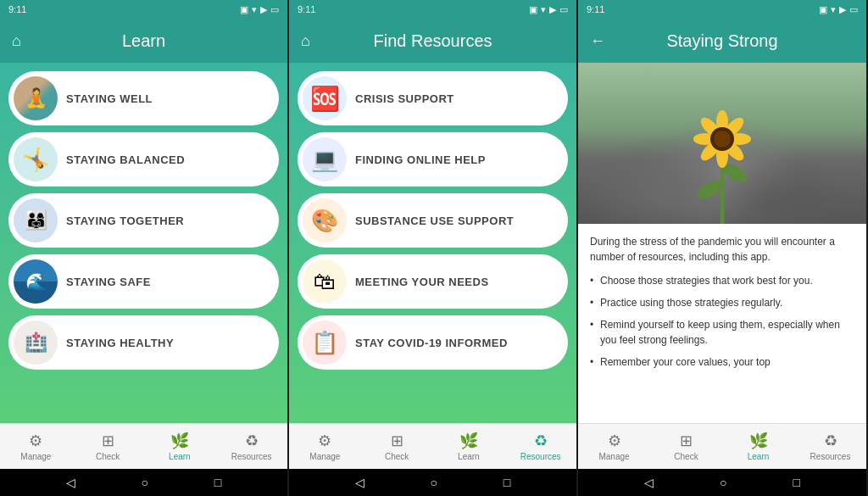 The image size is (868, 496). What do you see at coordinates (144, 281) in the screenshot?
I see `list-item: 🌊 STAYING SAFE` at bounding box center [144, 281].